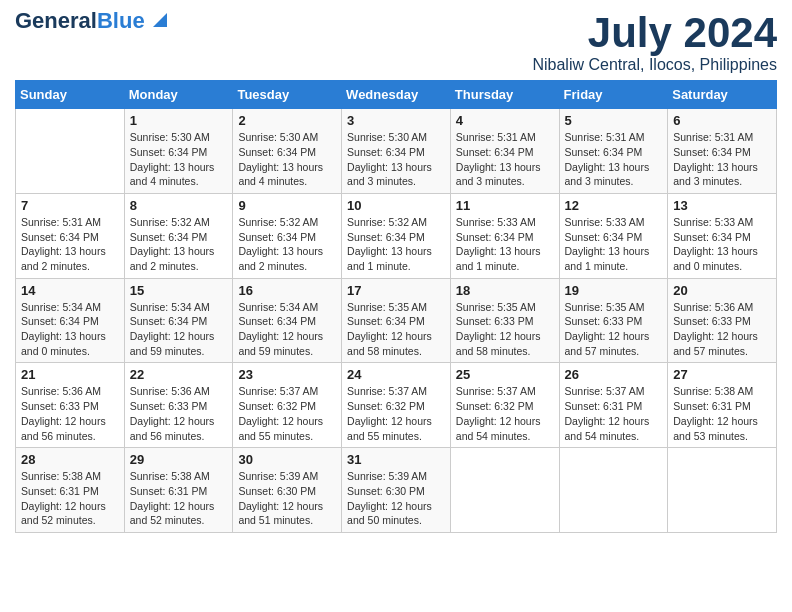 This screenshot has height=612, width=792. What do you see at coordinates (614, 206) in the screenshot?
I see `day-number: 12` at bounding box center [614, 206].